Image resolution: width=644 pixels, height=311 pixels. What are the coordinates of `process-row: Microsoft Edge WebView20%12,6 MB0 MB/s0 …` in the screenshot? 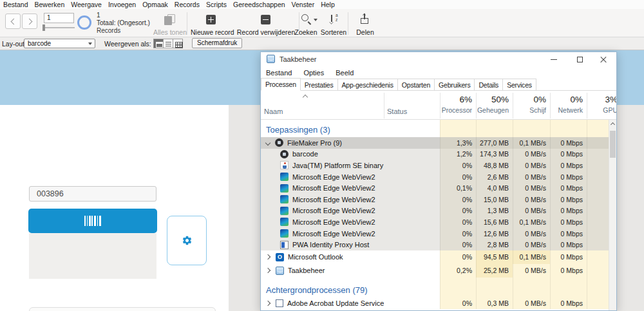 It's located at (439, 234).